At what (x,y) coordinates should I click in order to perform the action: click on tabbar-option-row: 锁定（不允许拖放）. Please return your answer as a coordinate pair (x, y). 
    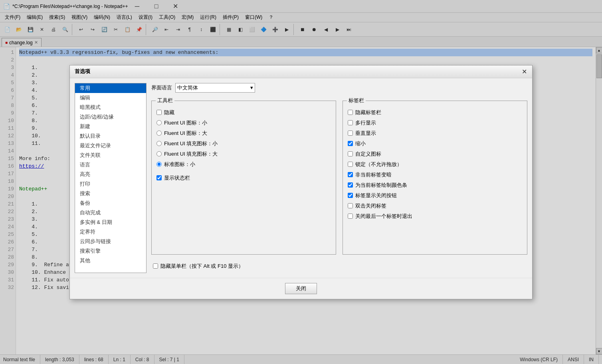
    Looking at the image, I should click on (435, 164).